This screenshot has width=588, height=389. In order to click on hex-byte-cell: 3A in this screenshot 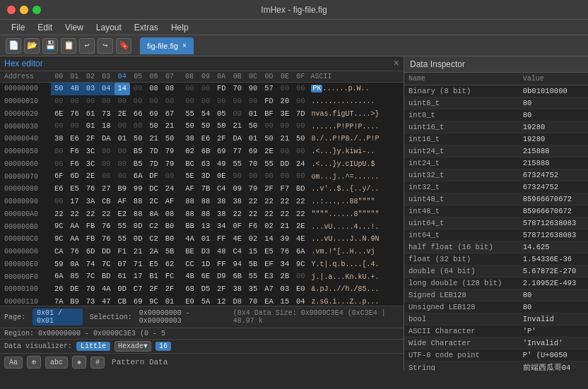, I will do `click(90, 202)`.